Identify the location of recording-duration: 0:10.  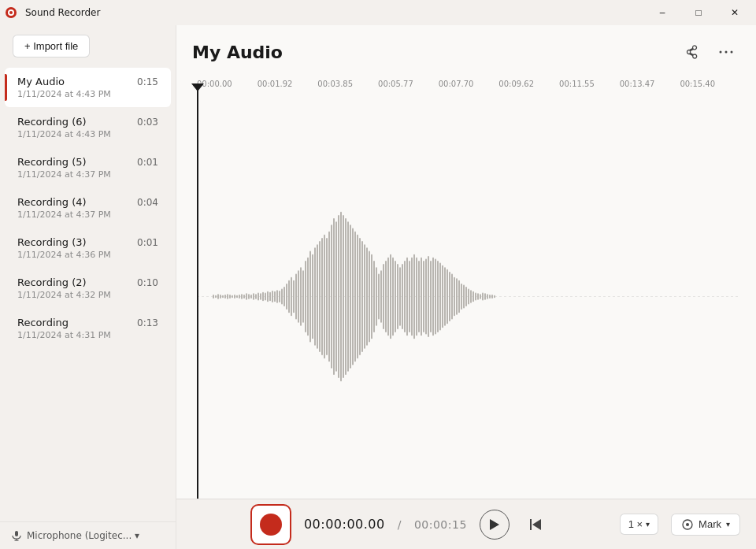
(148, 283).